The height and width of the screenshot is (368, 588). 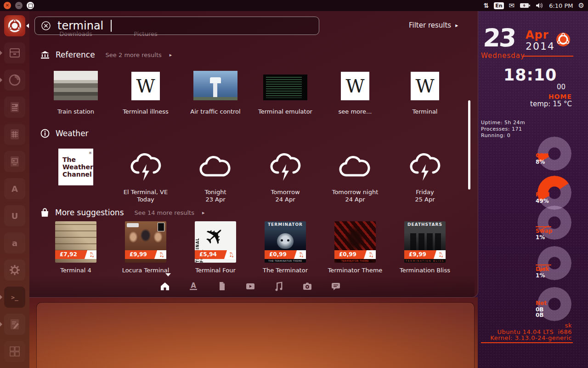 I want to click on music-lens-tab, so click(x=279, y=286).